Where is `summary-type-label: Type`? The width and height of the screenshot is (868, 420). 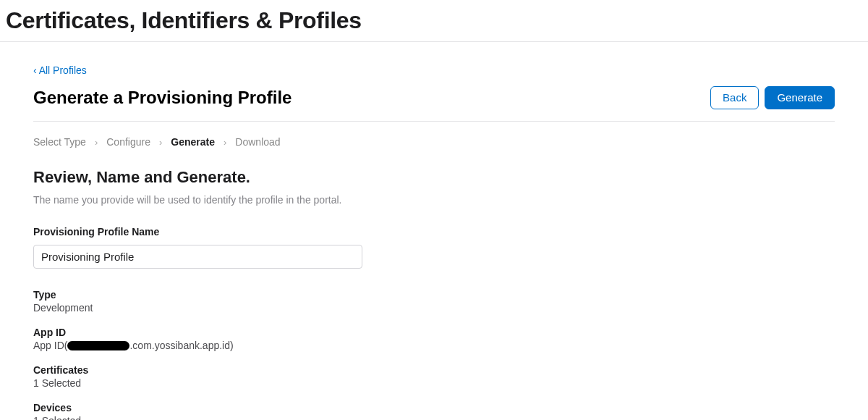 summary-type-label: Type is located at coordinates (434, 295).